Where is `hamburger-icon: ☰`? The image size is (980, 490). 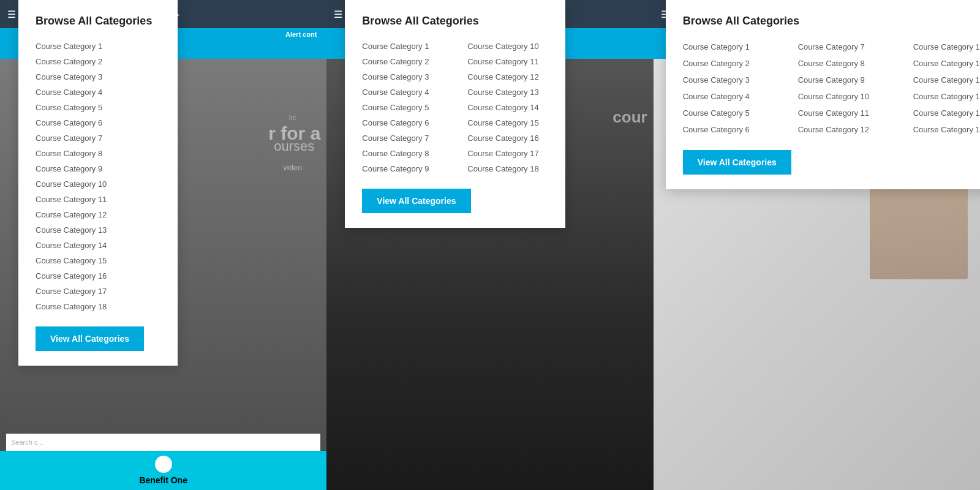 hamburger-icon: ☰ is located at coordinates (12, 15).